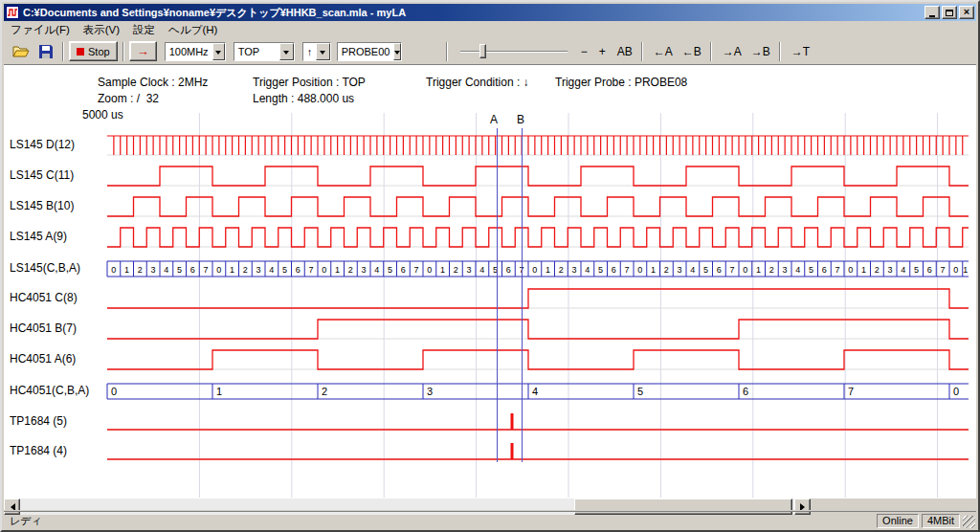 The width and height of the screenshot is (980, 532). Describe the element at coordinates (967, 12) in the screenshot. I see `close-button: ×` at that location.